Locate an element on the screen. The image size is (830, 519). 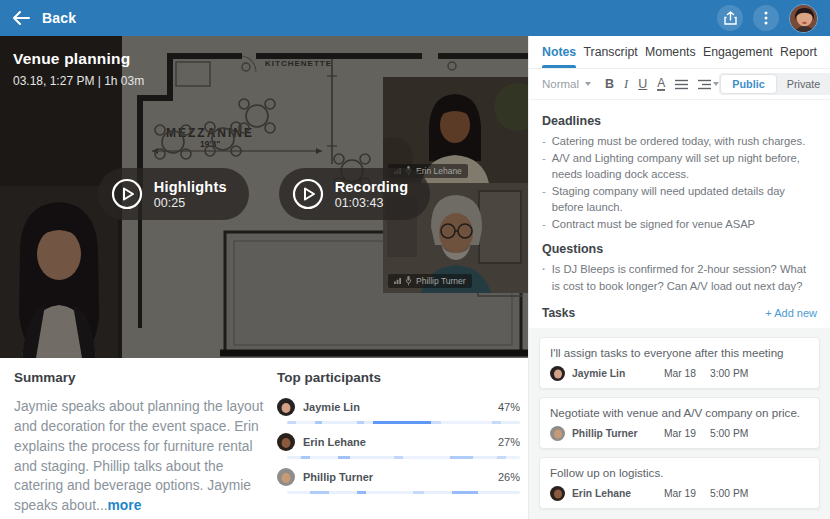
summary-section: Summary Jaymie speaks about planning the… is located at coordinates (141, 443).